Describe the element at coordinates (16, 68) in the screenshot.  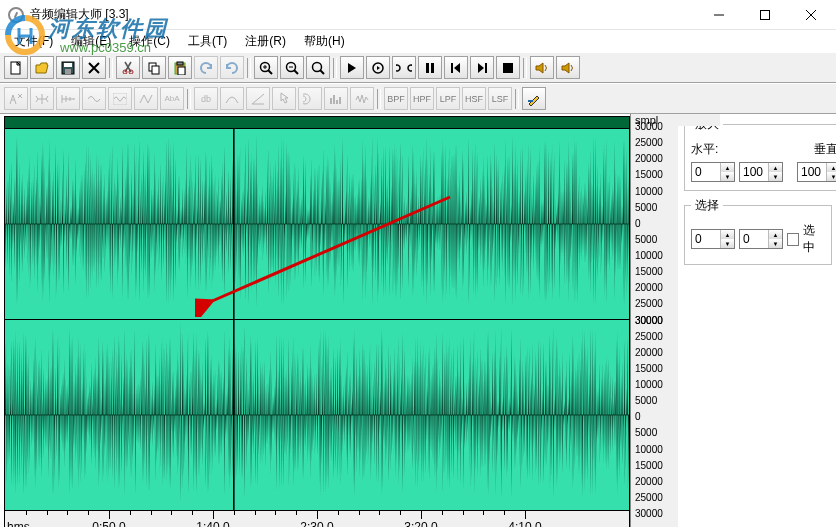
I see `new-button` at that location.